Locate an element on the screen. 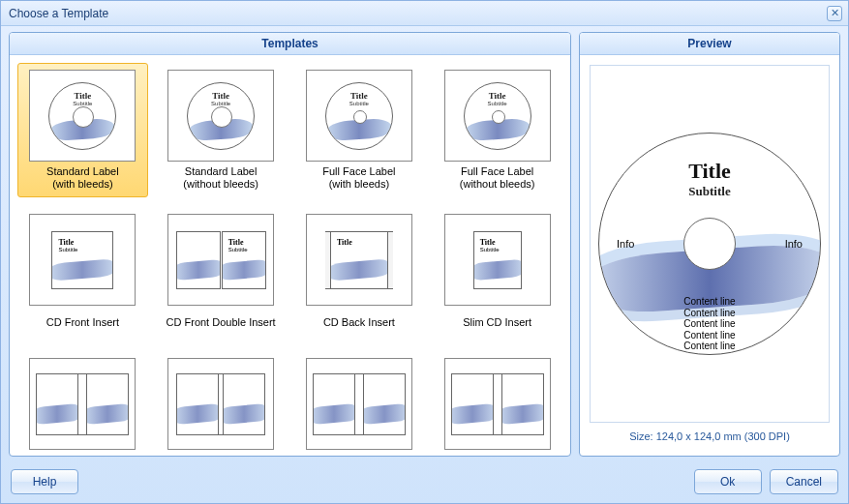 Image resolution: width=849 pixels, height=504 pixels. template-item: UK Blu-ray Cover is located at coordinates (498, 403).